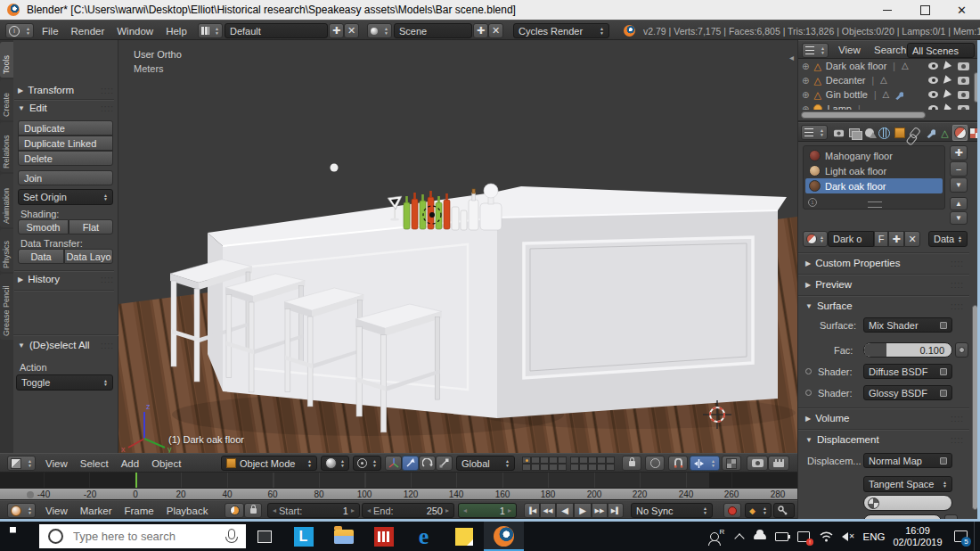 Image resolution: width=980 pixels, height=551 pixels. I want to click on tray-language: ENG, so click(874, 537).